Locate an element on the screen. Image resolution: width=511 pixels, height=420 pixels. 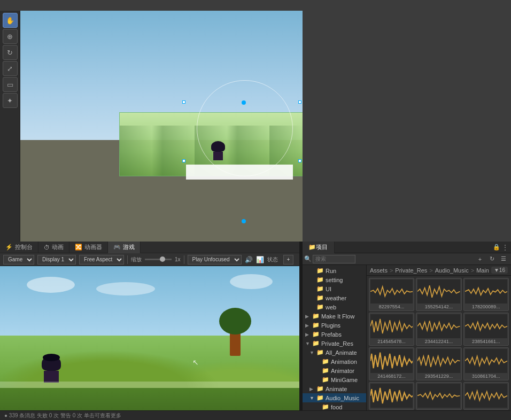
game-display-select: Game is located at coordinates (19, 260).